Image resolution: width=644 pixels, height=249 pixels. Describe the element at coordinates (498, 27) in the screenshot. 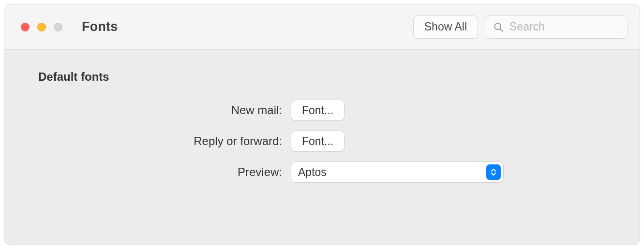

I see `search-icon` at that location.